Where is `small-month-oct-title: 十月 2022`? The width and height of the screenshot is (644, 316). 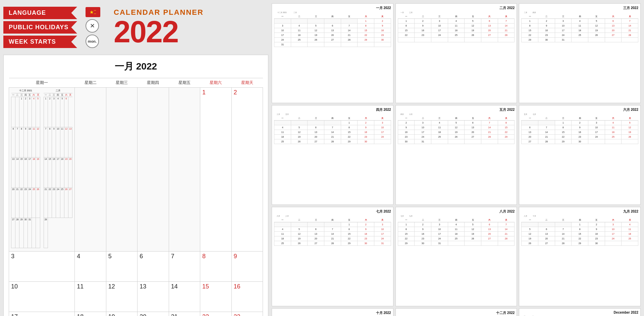 small-month-oct-title: 十月 2022 is located at coordinates (333, 313).